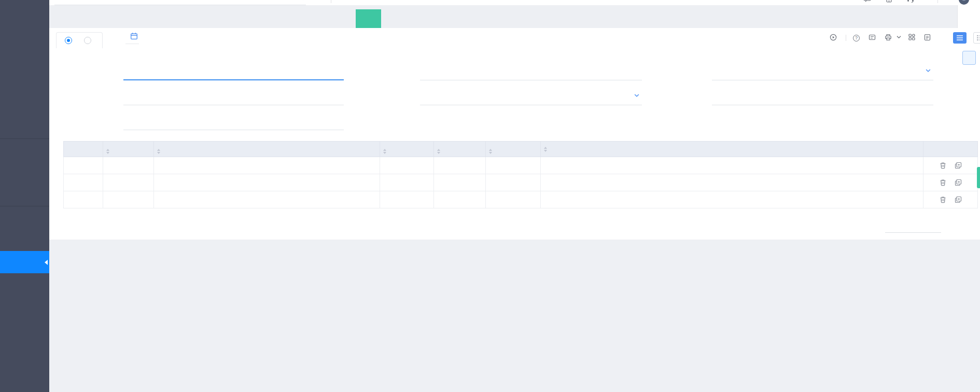 This screenshot has height=392, width=980. What do you see at coordinates (25, 240) in the screenshot?
I see `sidebar-item-inventory-accounting` at bounding box center [25, 240].